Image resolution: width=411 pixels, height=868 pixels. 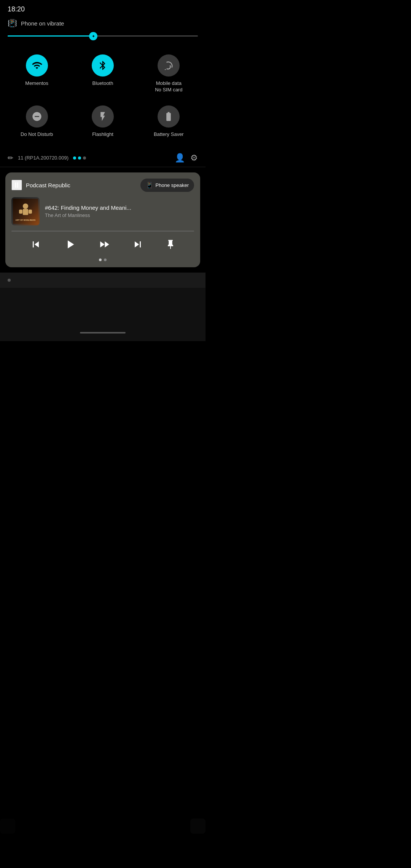 What do you see at coordinates (17, 185) in the screenshot?
I see `pause-button: ⏸` at bounding box center [17, 185].